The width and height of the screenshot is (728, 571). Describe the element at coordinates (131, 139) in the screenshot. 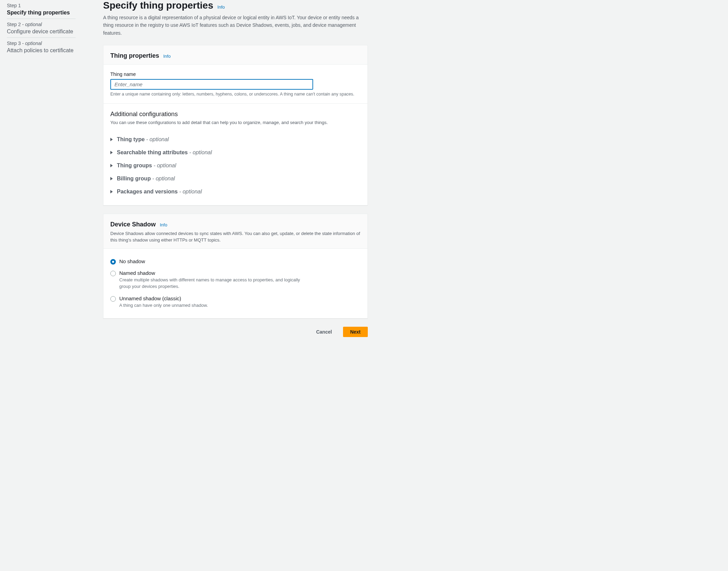

I see `expandable-label: Thing type` at that location.